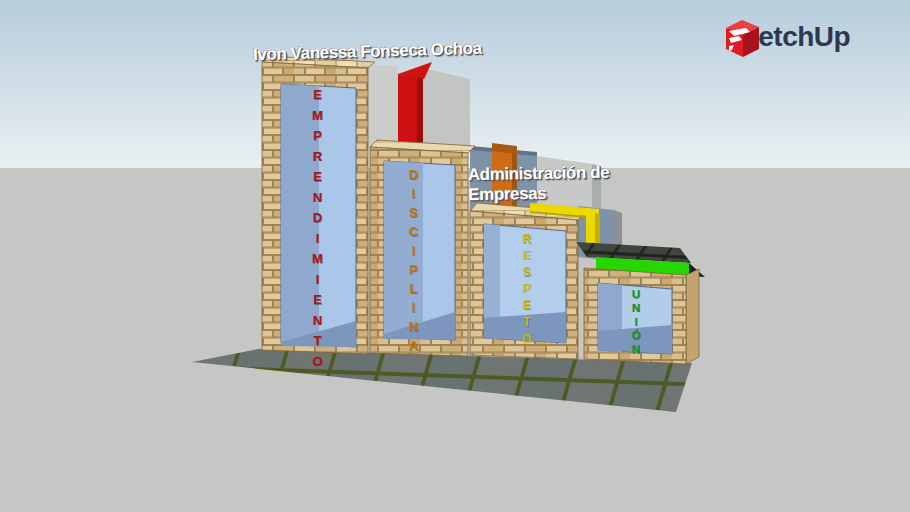 The width and height of the screenshot is (910, 512). Describe the element at coordinates (420, 112) in the screenshot. I see `red-ribbon-shade` at that location.